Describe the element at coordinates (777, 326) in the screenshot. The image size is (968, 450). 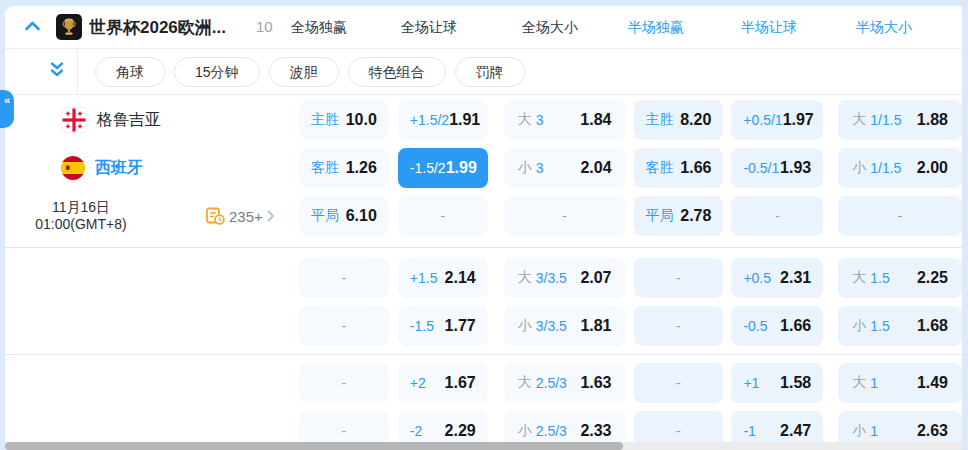
I see `odds-cell: -0.51.66` at that location.